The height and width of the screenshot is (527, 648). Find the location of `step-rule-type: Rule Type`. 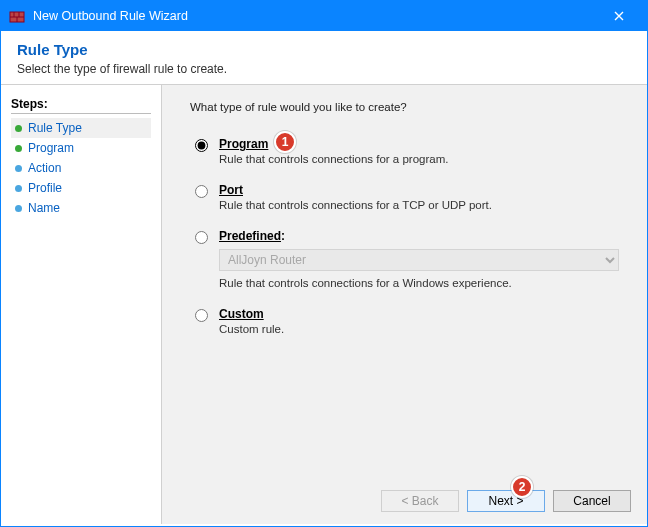

step-rule-type: Rule Type is located at coordinates (81, 128).